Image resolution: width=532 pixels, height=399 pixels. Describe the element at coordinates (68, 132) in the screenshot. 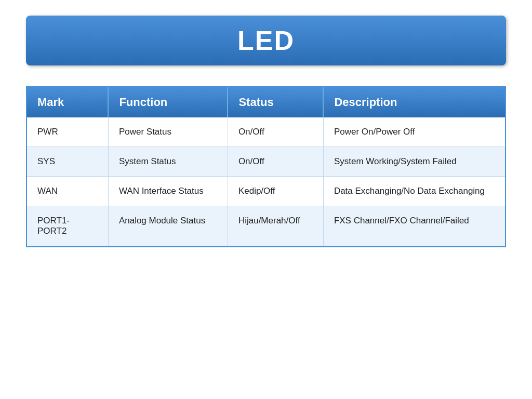

I see `cell-mark: PWR` at that location.